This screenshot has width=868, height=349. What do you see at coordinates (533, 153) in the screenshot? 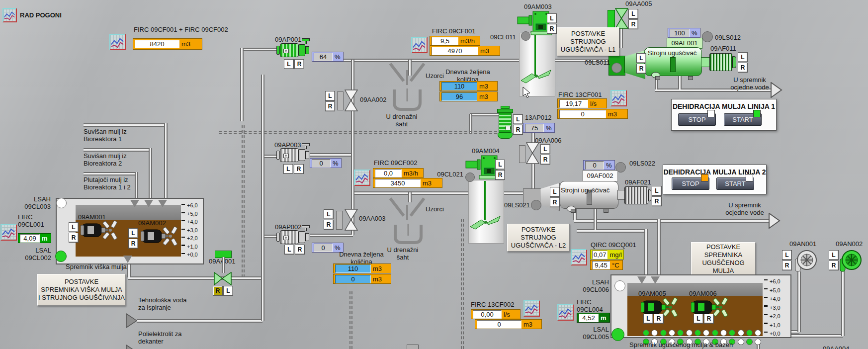
I see `valve-09AA006` at bounding box center [533, 153].